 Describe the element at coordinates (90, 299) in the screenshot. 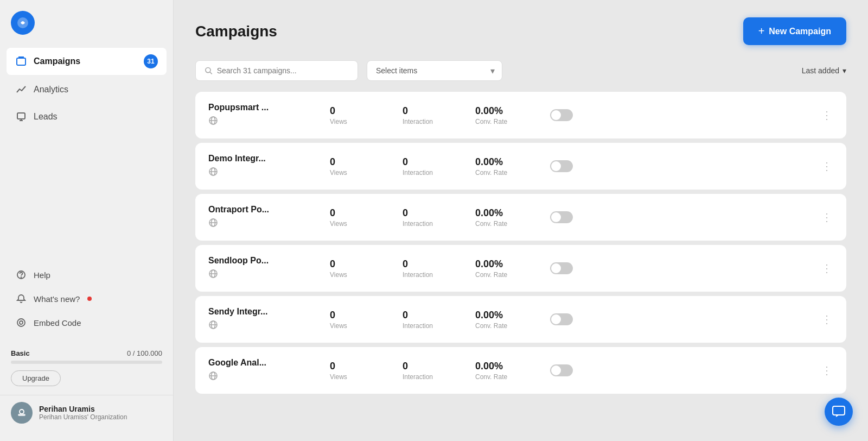

I see `notification-dot` at that location.